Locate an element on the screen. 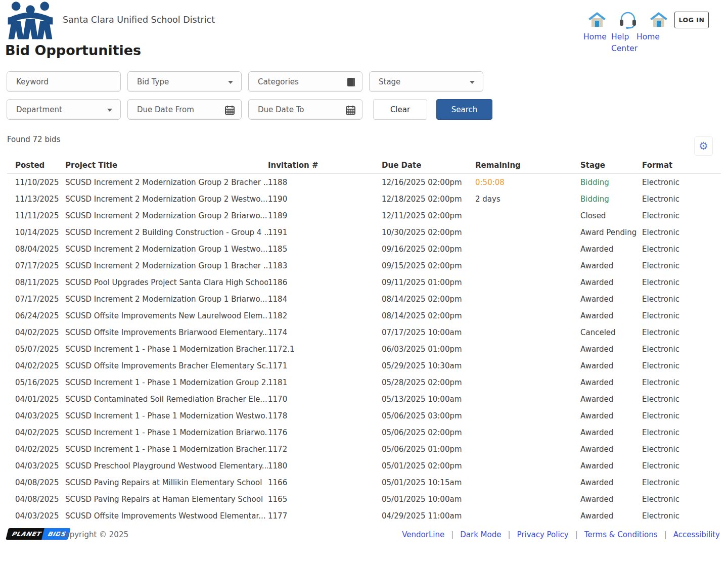  cell-due: 05/28/2025 02:00pm is located at coordinates (429, 383).